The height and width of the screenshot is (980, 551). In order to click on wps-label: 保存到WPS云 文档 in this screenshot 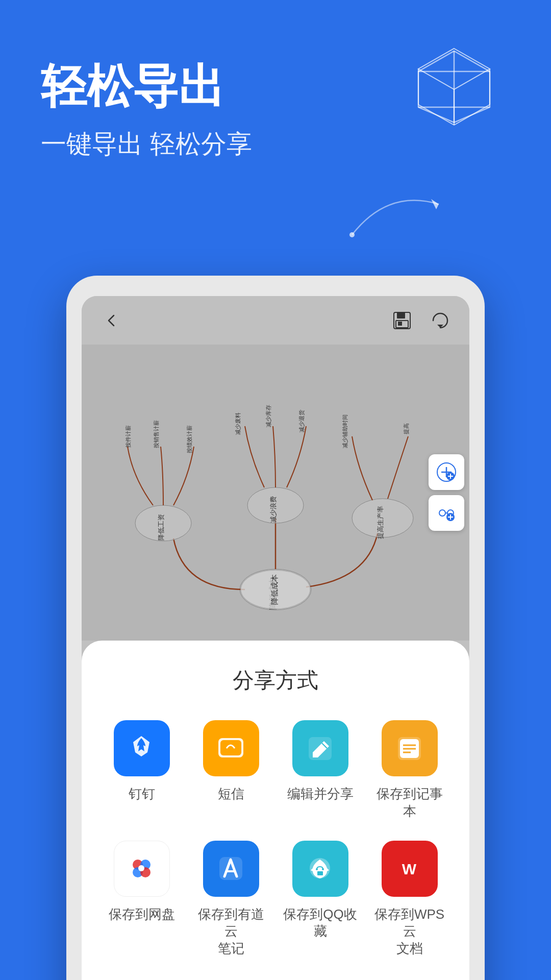, I will do `click(409, 932)`.